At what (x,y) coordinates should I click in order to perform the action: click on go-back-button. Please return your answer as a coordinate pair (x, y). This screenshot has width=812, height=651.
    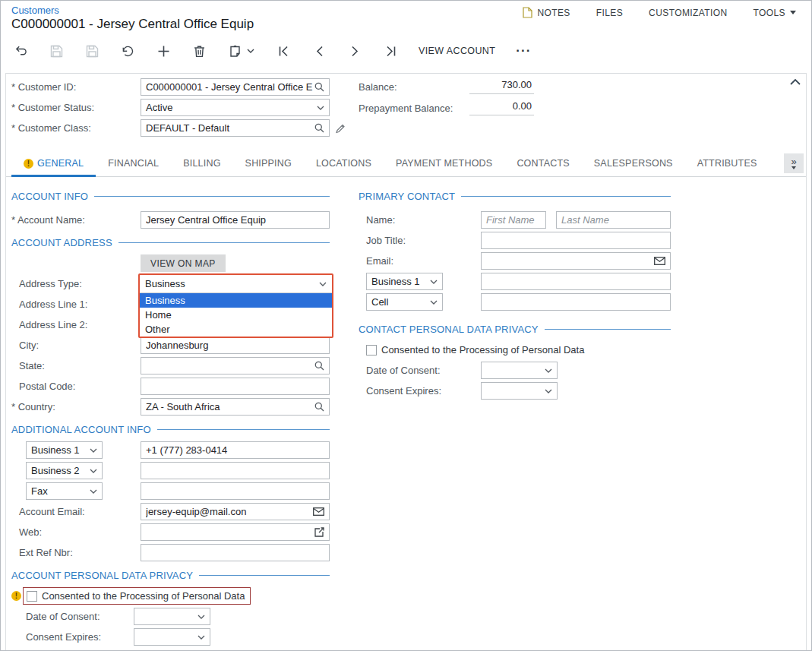
    Looking at the image, I should click on (21, 51).